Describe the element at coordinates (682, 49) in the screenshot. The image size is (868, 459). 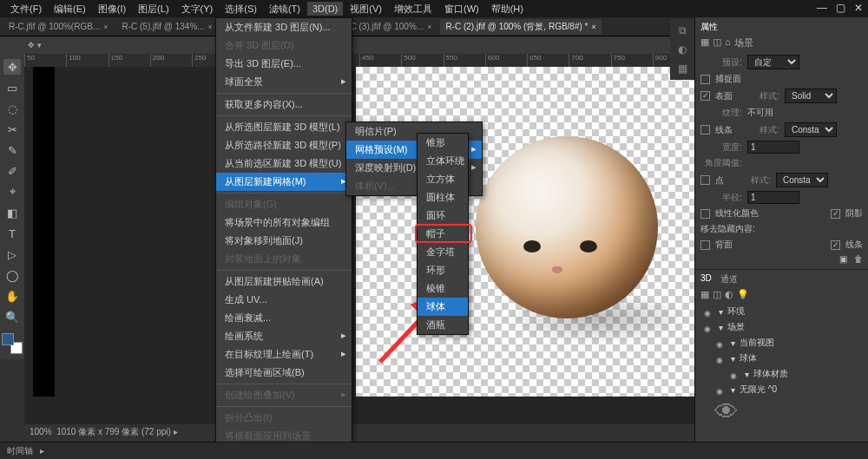
I see `collapsed-panel-strip: ⧉ ◐ ▦` at that location.